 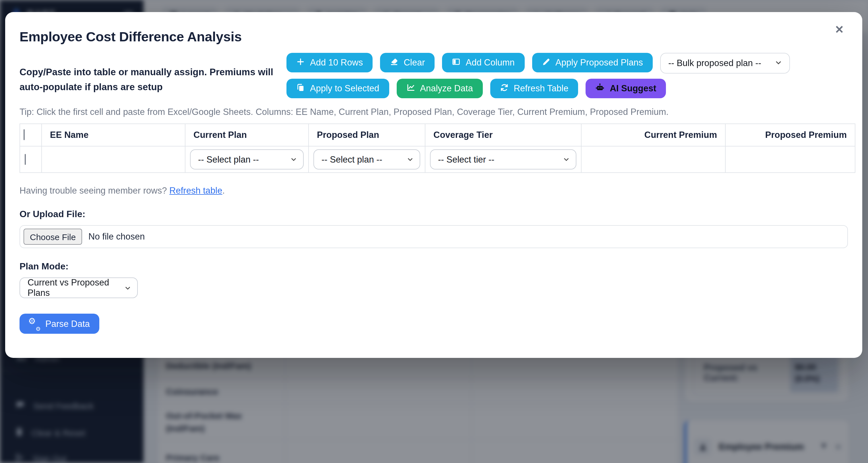 I want to click on proposed-plan-cell: -- Select plan --, so click(x=367, y=160).